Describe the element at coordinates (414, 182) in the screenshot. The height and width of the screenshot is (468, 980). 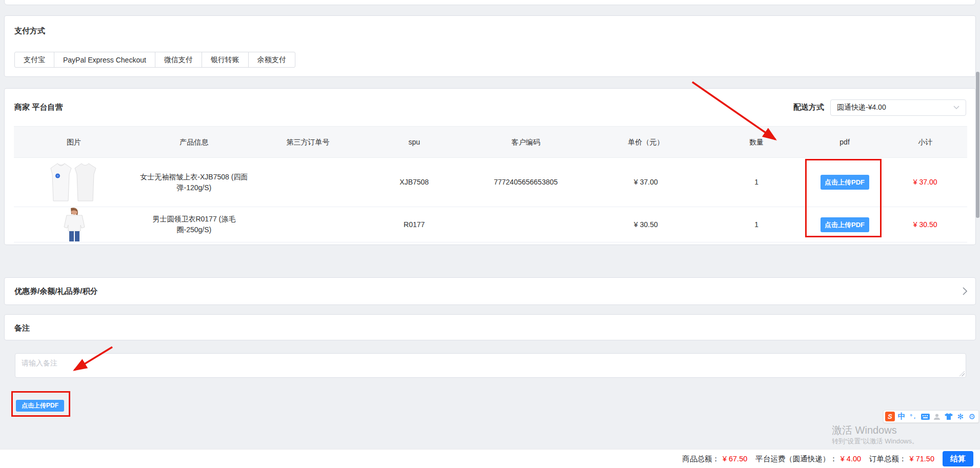
I see `product-spu: XJB7508` at that location.